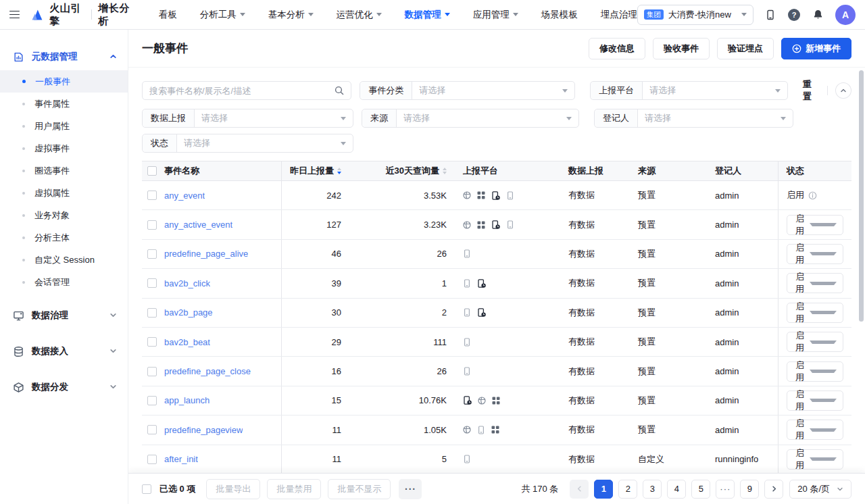  I want to click on pagination-page-2: 2, so click(628, 489).